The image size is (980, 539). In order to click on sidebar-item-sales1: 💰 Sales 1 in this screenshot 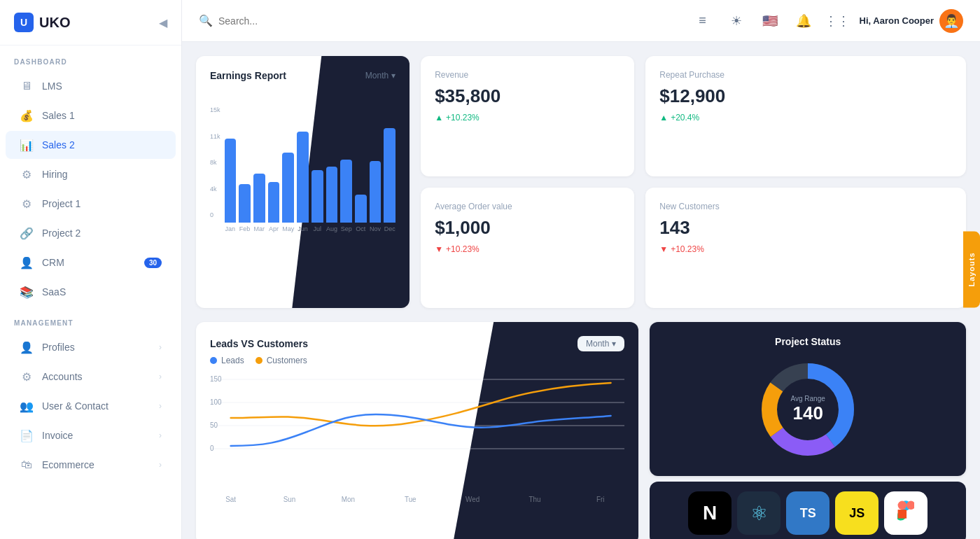, I will do `click(91, 115)`.